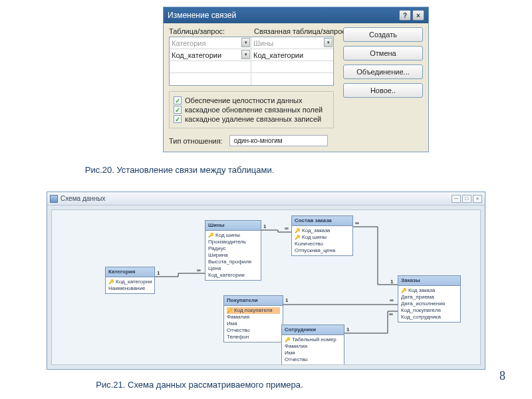 The width and height of the screenshot is (532, 399). What do you see at coordinates (279, 141) in the screenshot?
I see `relation-type-value: один-ко-многим` at bounding box center [279, 141].